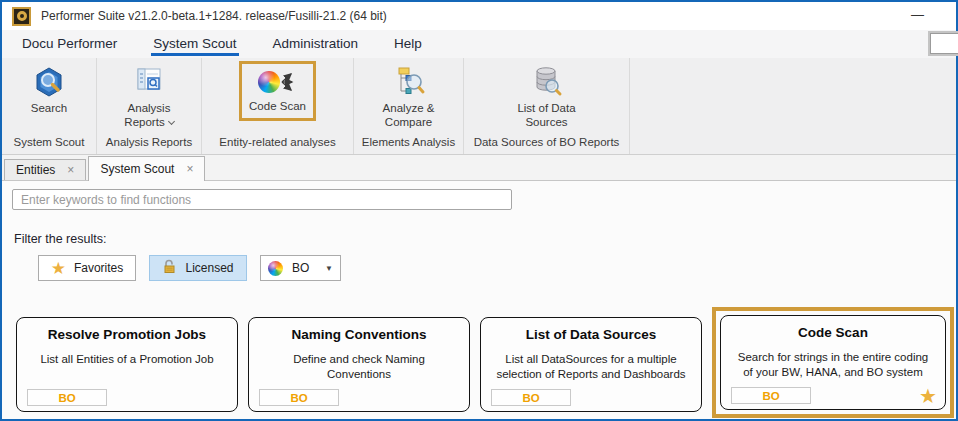 This screenshot has width=958, height=421. What do you see at coordinates (409, 82) in the screenshot?
I see `tree-magnifier-icon` at bounding box center [409, 82].